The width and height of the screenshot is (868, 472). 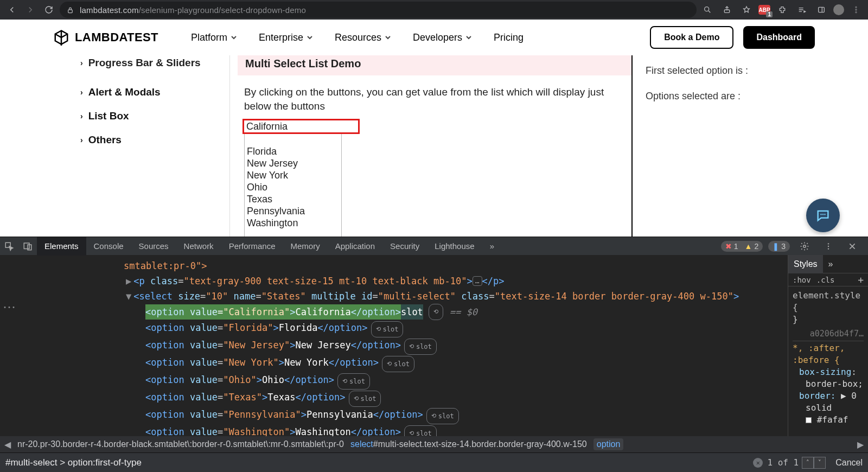 What do you see at coordinates (379, 463) in the screenshot?
I see `find-input` at bounding box center [379, 463].